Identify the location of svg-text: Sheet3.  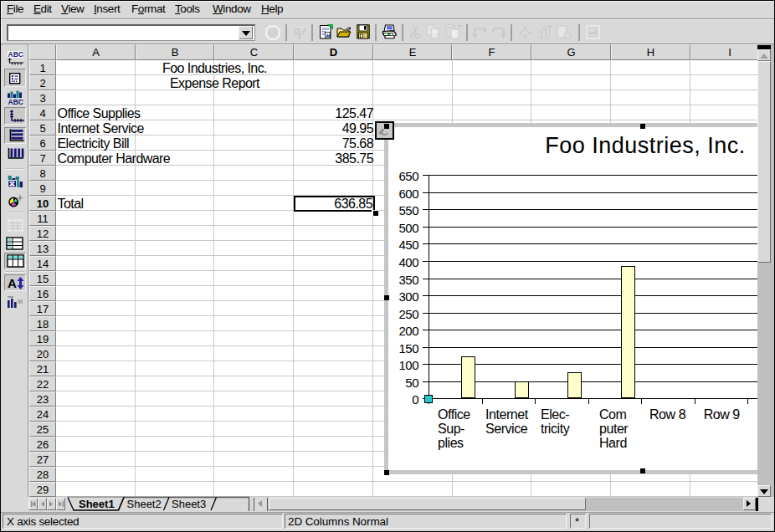
(189, 504).